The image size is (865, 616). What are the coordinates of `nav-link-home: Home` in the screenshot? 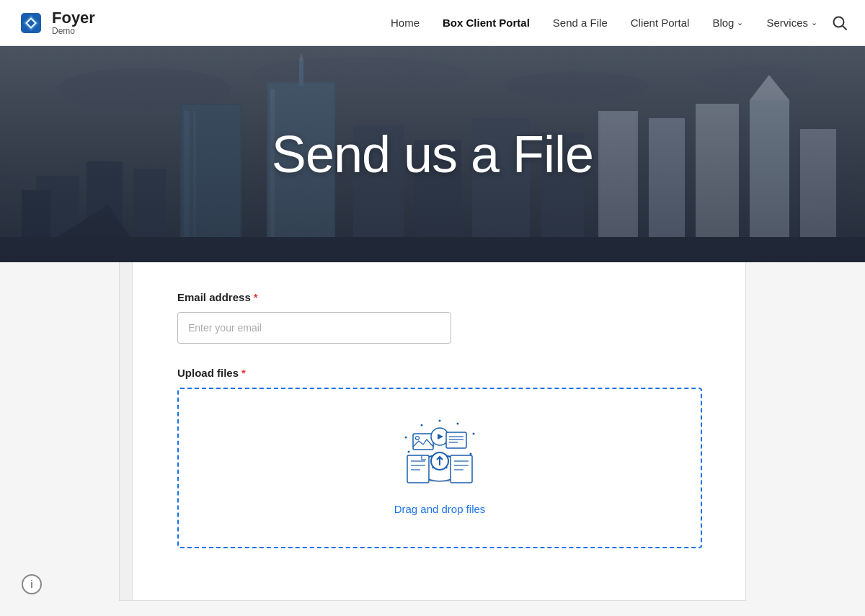 It's located at (405, 23).